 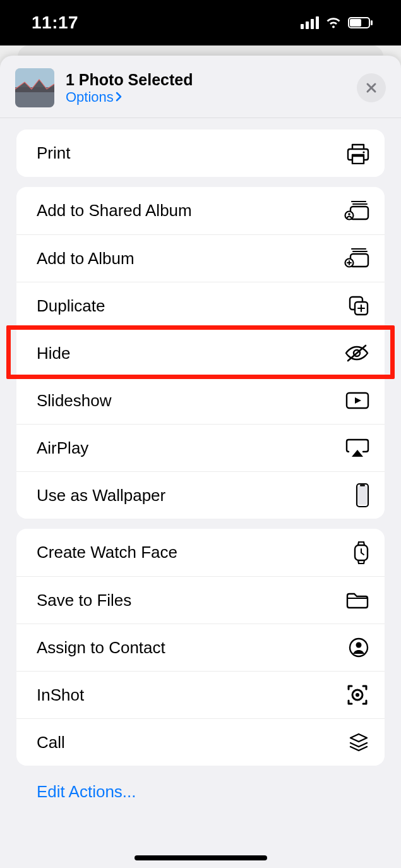 I want to click on folder-icon, so click(x=357, y=600).